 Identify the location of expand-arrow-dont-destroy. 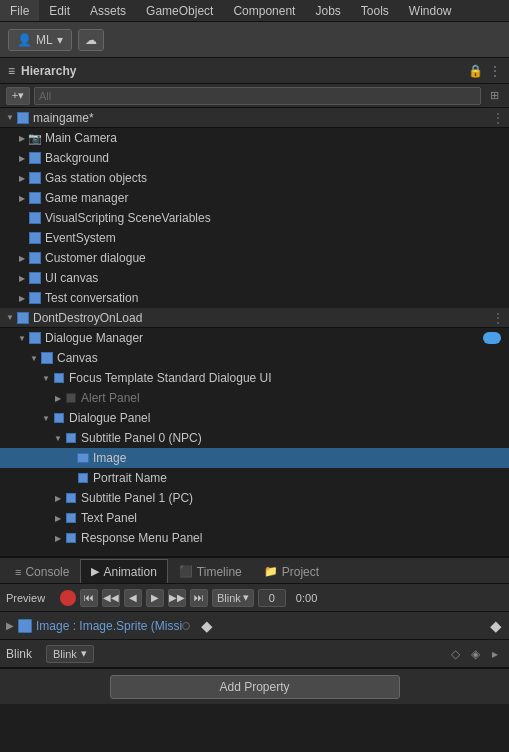
(10, 318).